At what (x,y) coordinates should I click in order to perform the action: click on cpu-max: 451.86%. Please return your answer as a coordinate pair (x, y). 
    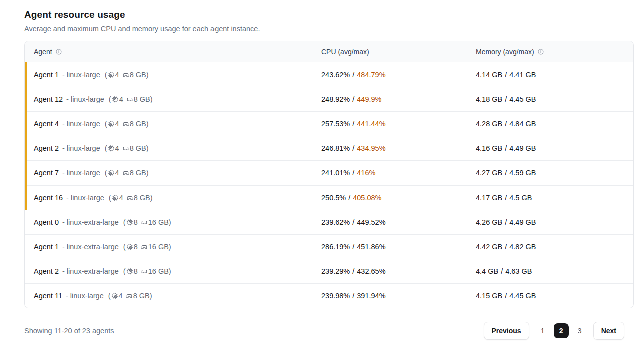
    Looking at the image, I should click on (371, 247).